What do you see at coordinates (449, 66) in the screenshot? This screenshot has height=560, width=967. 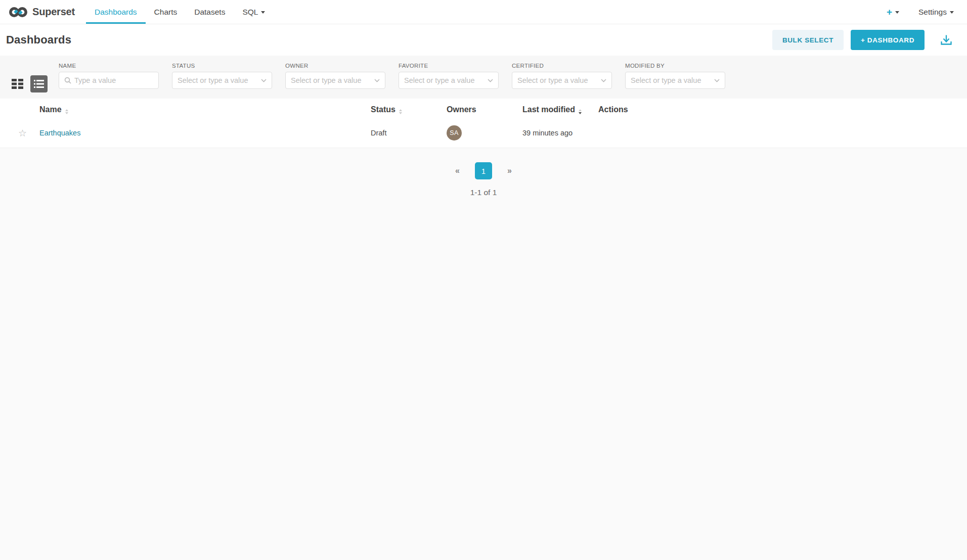 I see `filter-label: FAVORITE` at bounding box center [449, 66].